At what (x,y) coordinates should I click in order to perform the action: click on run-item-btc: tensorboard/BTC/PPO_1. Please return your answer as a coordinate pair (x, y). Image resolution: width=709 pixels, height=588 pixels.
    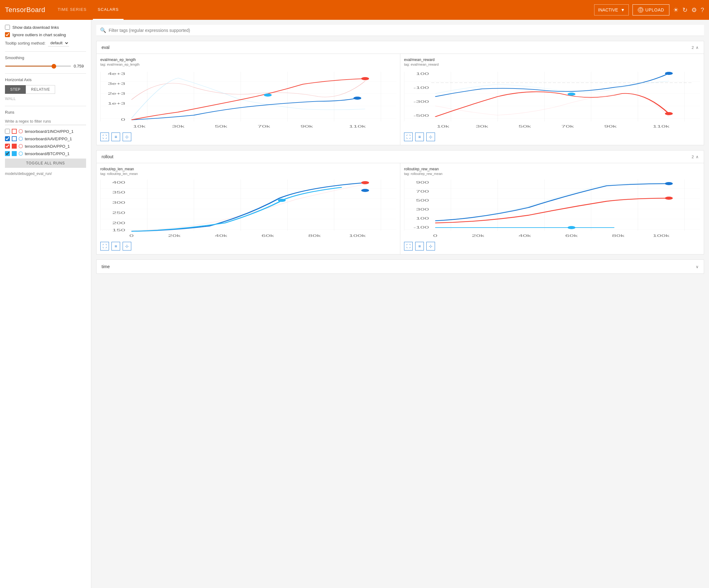
    Looking at the image, I should click on (46, 153).